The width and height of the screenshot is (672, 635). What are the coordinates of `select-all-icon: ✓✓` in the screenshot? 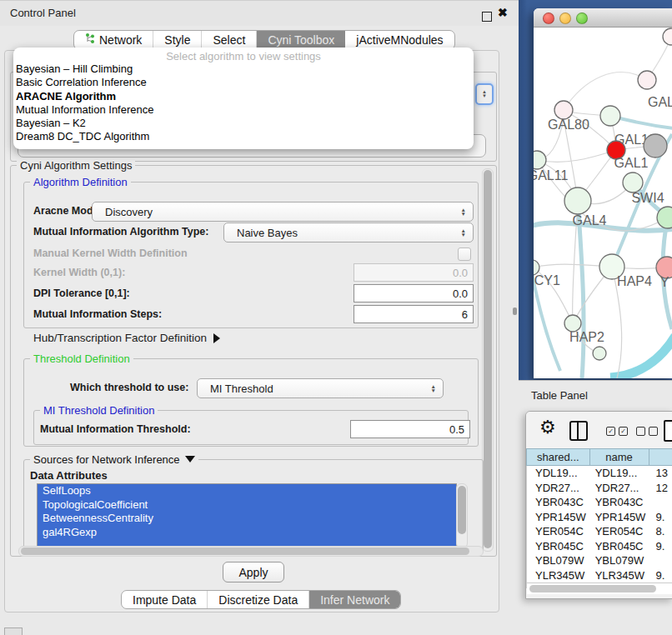 It's located at (617, 432).